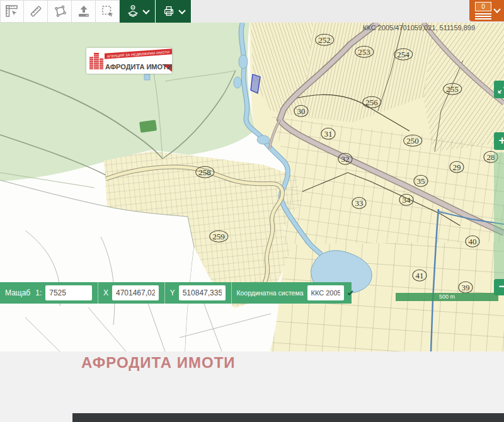  Describe the element at coordinates (38, 293) in the screenshot. I see `scale-ratio-label: 1:` at that location.